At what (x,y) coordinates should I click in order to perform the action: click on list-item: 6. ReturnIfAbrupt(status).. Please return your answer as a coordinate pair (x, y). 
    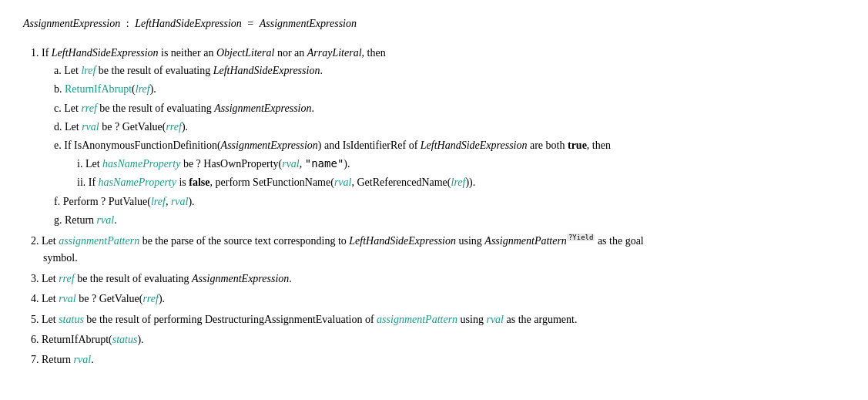
    Looking at the image, I should click on (437, 340).